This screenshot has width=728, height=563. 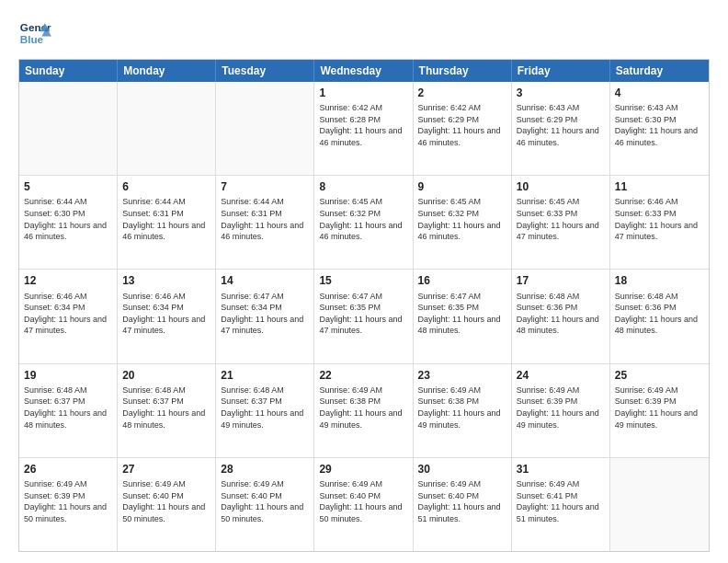 What do you see at coordinates (364, 71) in the screenshot?
I see `header-day: Wednesday` at bounding box center [364, 71].